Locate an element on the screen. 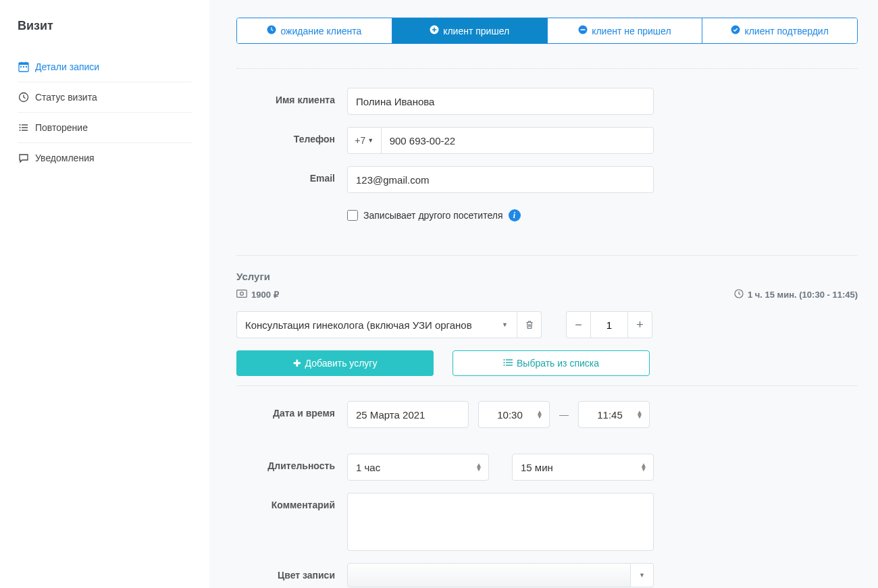 The image size is (878, 588). spacer is located at coordinates (292, 209).